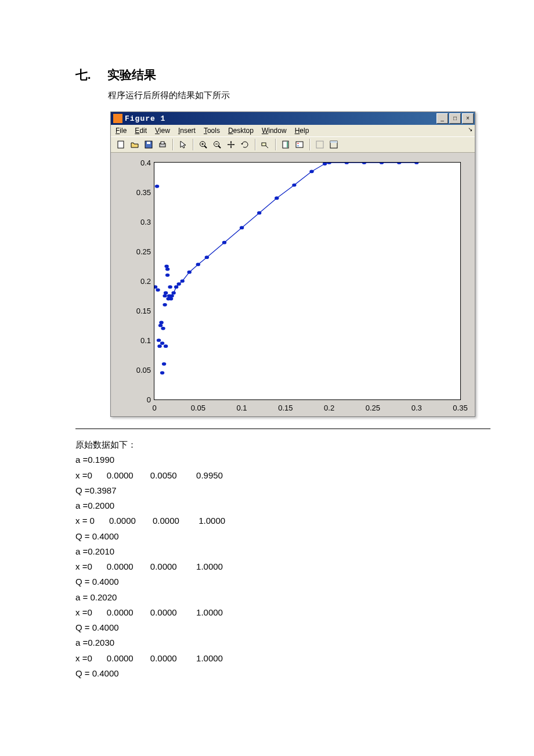 The height and width of the screenshot is (756, 534). Describe the element at coordinates (138, 399) in the screenshot. I see `y-tick-label: 0` at that location.